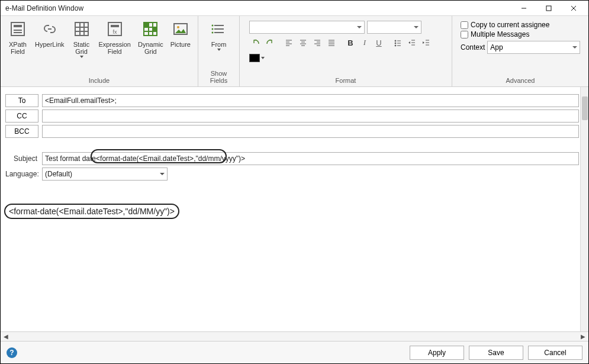  Describe the element at coordinates (150, 48) in the screenshot. I see `dynamic-grid-label: Dynamic Grid` at that location.